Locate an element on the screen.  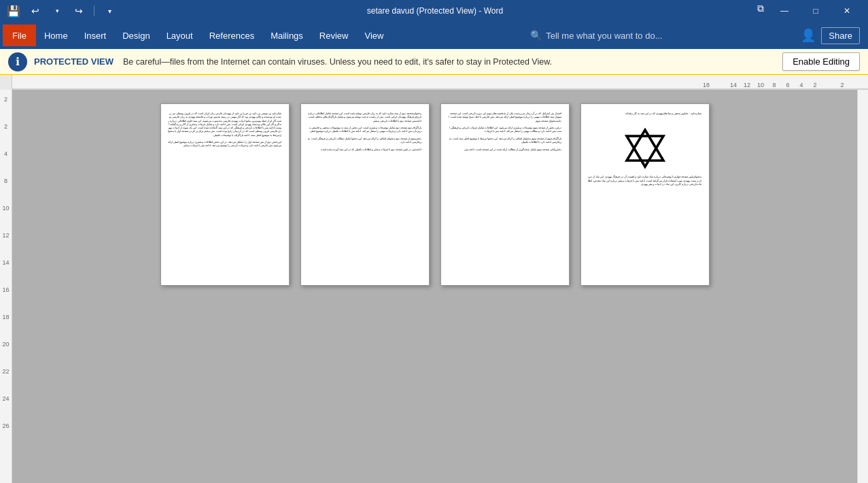
menu-file: File is located at coordinates (19, 35).